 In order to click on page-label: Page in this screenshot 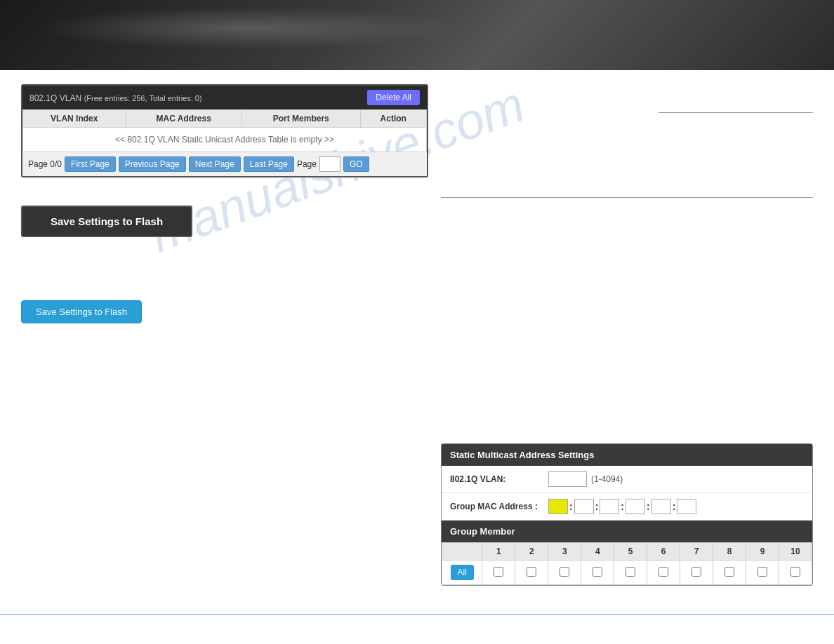, I will do `click(307, 164)`.